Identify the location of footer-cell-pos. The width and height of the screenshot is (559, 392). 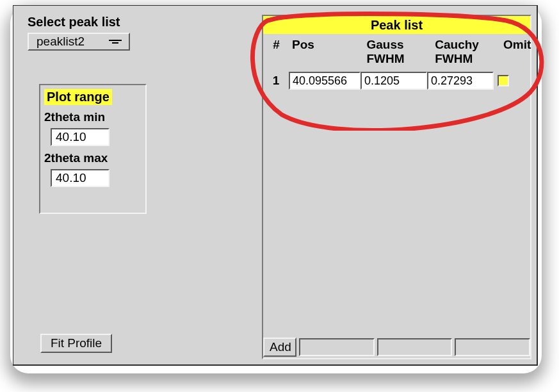
(337, 347).